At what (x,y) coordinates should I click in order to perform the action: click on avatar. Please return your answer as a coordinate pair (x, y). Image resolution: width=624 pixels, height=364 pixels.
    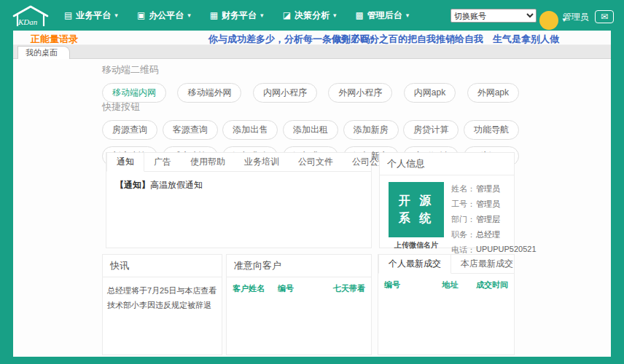
    Looking at the image, I should click on (549, 20).